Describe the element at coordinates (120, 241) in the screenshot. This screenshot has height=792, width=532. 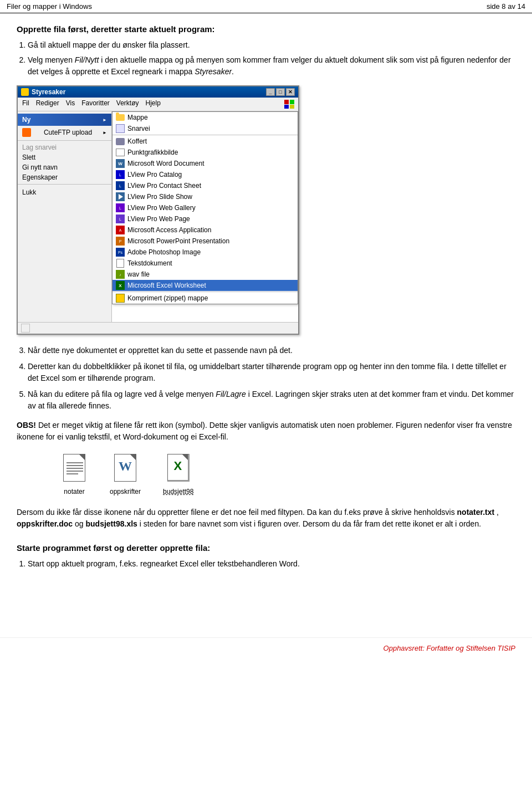
I see `powerpoint-icon: P` at that location.